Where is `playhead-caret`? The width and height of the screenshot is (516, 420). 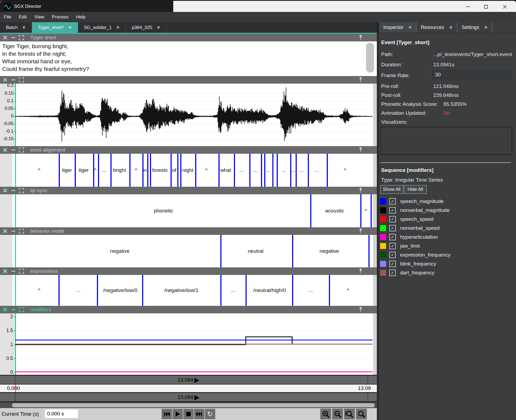
playhead-caret is located at coordinates (16, 388).